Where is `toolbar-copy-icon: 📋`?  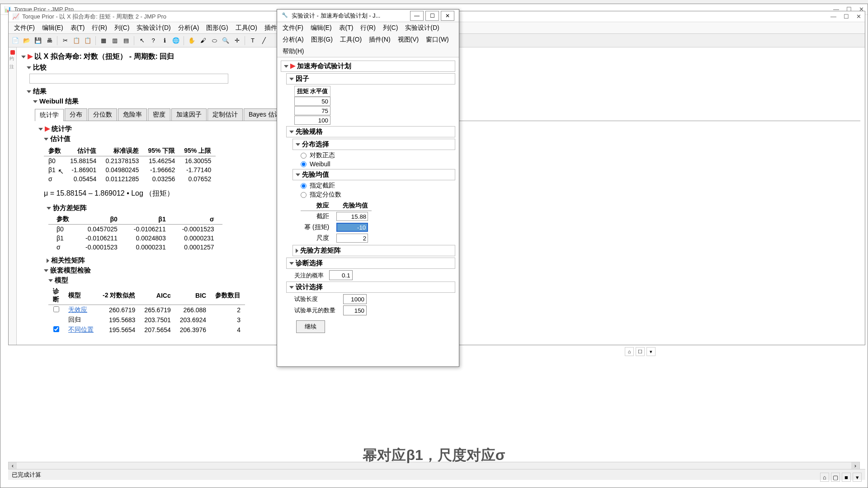 toolbar-copy-icon: 📋 is located at coordinates (76, 41).